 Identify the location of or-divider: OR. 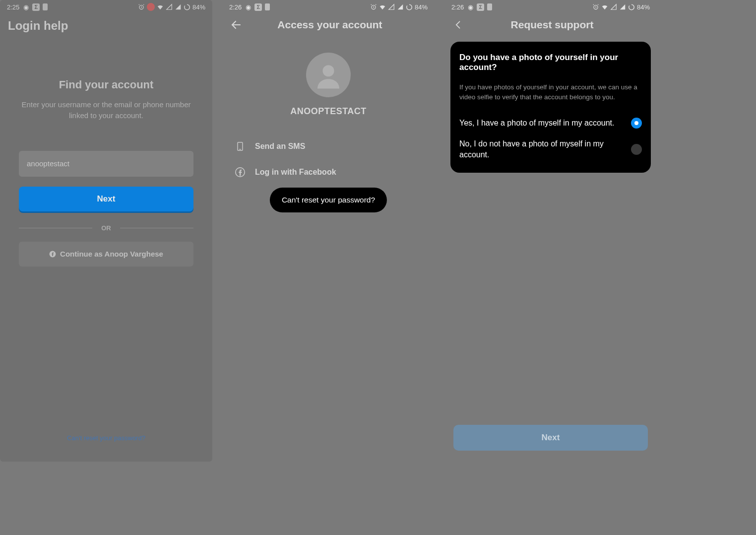
(106, 228).